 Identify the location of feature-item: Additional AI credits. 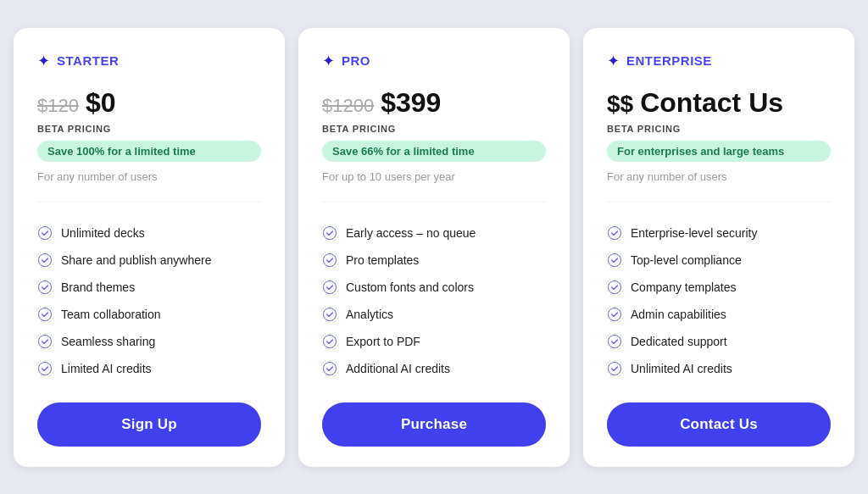
(434, 369).